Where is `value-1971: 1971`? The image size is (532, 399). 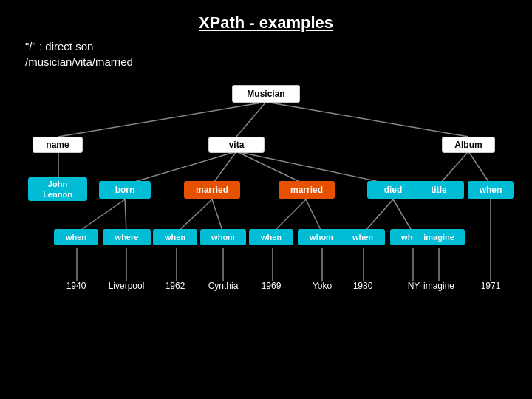
value-1971: 1971 is located at coordinates (491, 286).